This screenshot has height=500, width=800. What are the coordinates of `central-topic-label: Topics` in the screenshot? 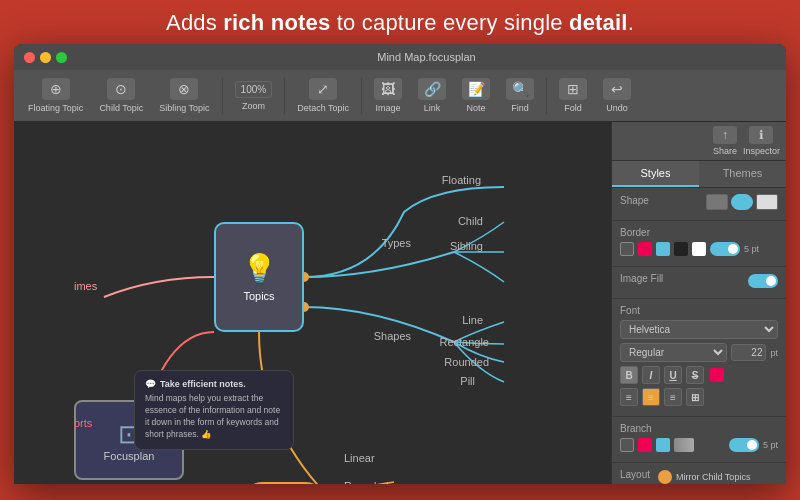 It's located at (258, 296).